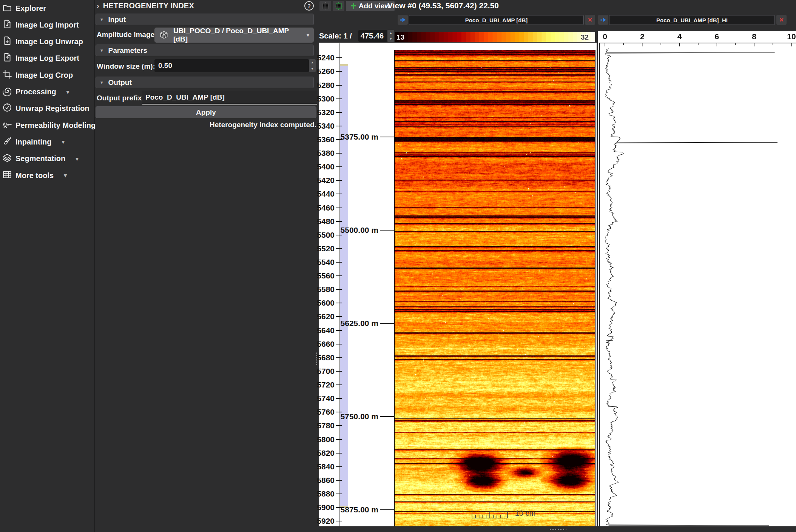 Image resolution: width=796 pixels, height=532 pixels. Describe the element at coordinates (7, 92) in the screenshot. I see `spiral-icon` at that location.